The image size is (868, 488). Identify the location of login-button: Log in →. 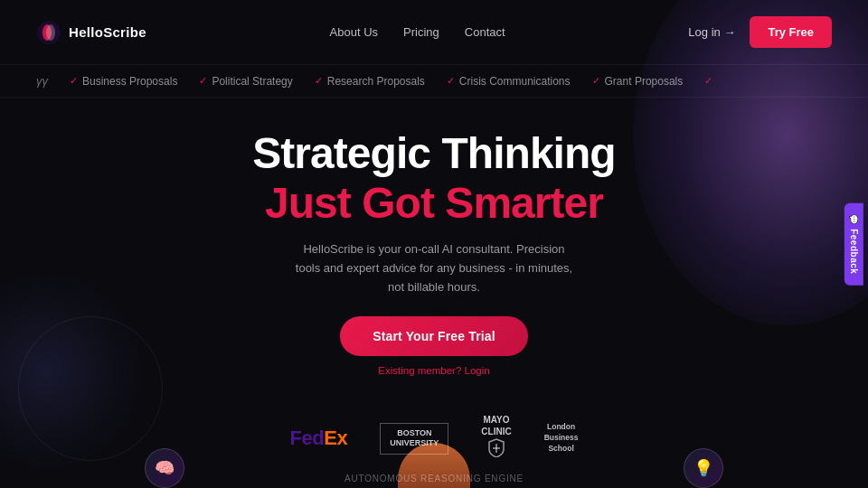
(712, 33).